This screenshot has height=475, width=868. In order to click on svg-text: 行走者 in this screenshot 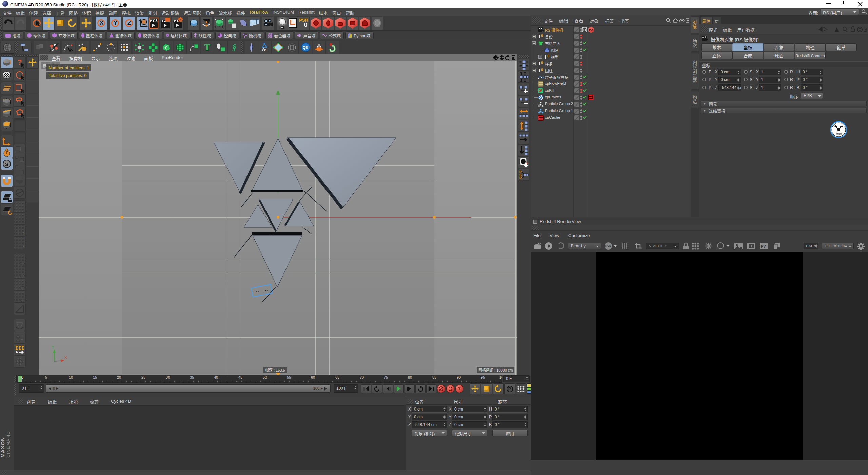, I will do `click(839, 134)`.